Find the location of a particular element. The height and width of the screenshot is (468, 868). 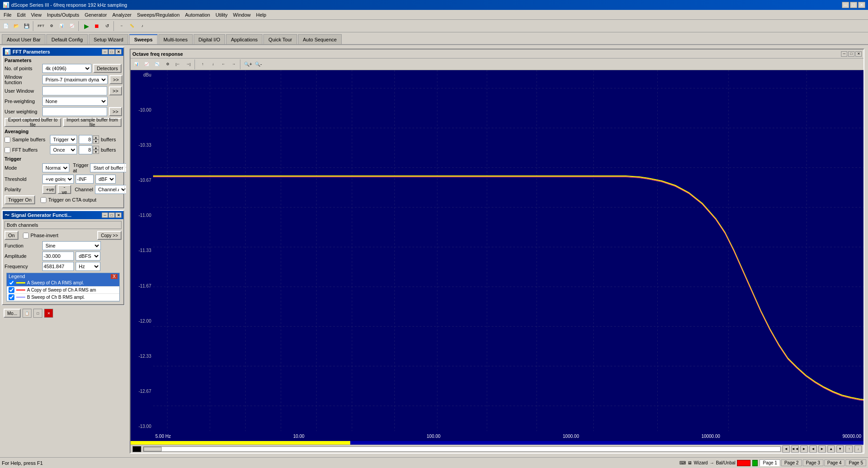

title-bar-buttons: ─ □ ✕ is located at coordinates (854, 5).